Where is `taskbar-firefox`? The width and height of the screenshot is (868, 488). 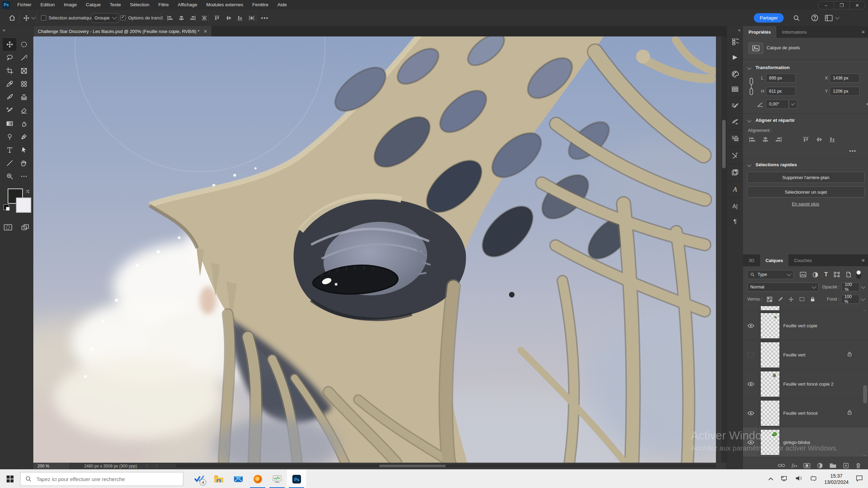 taskbar-firefox is located at coordinates (258, 479).